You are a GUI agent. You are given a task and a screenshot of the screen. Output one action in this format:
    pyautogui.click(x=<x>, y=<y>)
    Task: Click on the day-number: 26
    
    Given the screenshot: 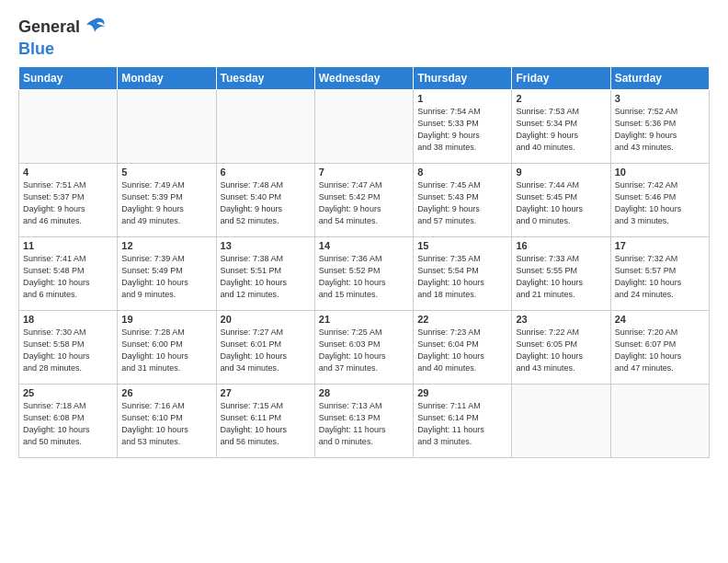 What is the action you would take?
    pyautogui.click(x=166, y=393)
    